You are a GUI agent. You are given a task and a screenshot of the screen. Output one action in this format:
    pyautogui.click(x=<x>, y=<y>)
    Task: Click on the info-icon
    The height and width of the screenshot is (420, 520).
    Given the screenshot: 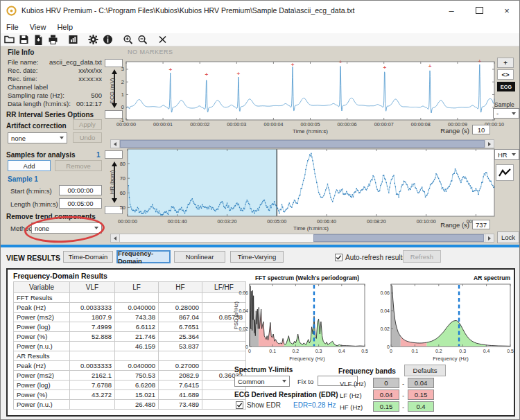 What is the action you would take?
    pyautogui.click(x=108, y=40)
    